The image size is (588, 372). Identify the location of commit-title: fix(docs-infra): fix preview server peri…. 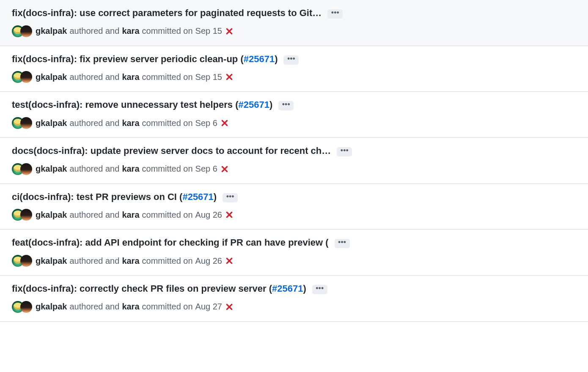
(145, 59).